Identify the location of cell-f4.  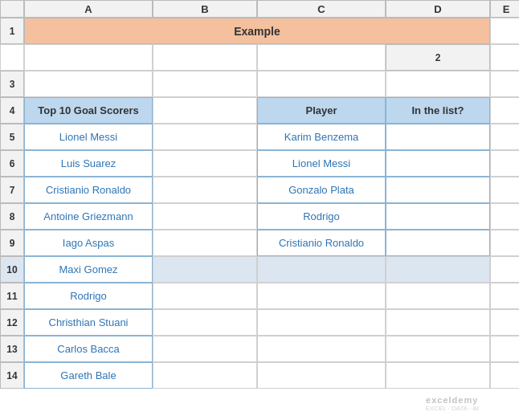
(505, 111).